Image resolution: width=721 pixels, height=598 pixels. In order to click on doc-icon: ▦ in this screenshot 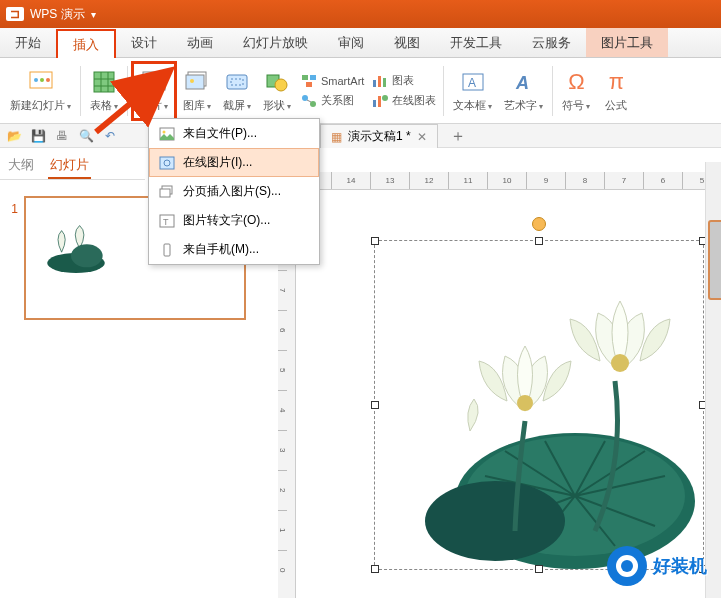, I will do `click(336, 137)`.